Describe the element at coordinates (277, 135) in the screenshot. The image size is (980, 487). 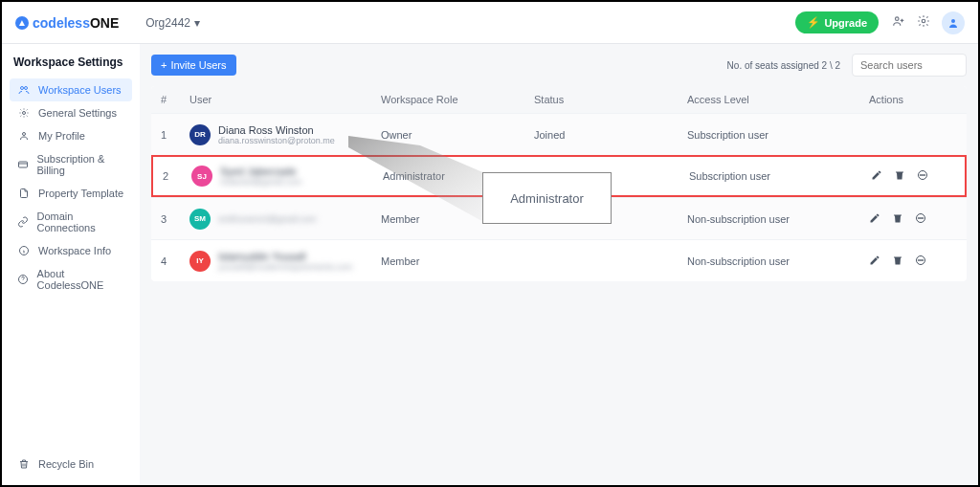
I see `user-meta: Diana Ross Winstondiana.rosswinston@prot…` at that location.